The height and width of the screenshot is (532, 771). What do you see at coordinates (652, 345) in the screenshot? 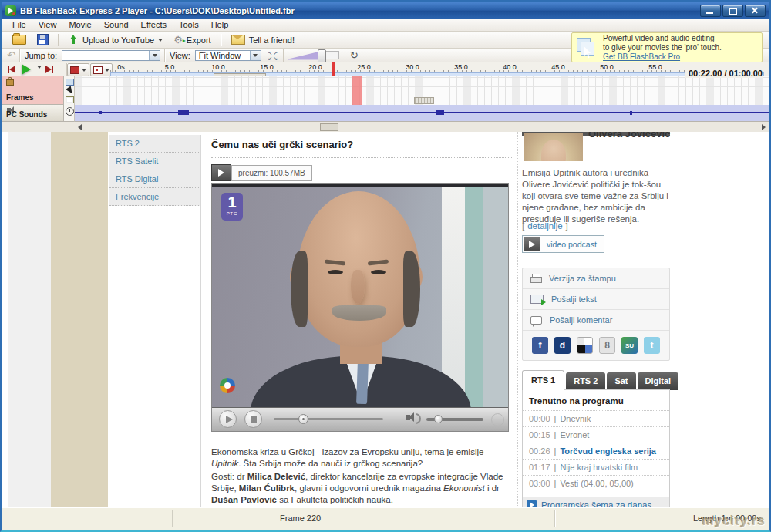
I see `twitter-icon: t` at bounding box center [652, 345].